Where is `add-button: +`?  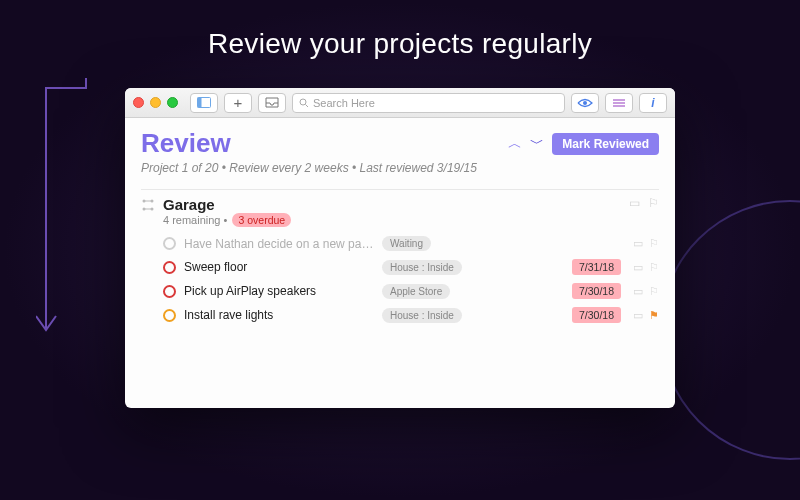
add-button: + is located at coordinates (238, 103).